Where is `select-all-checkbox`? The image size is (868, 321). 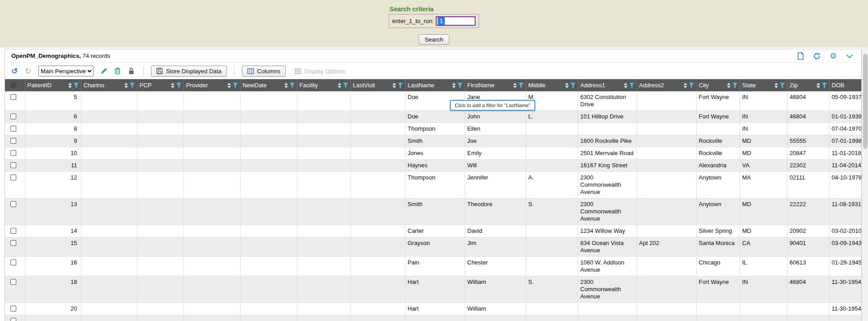 select-all-checkbox is located at coordinates (14, 85).